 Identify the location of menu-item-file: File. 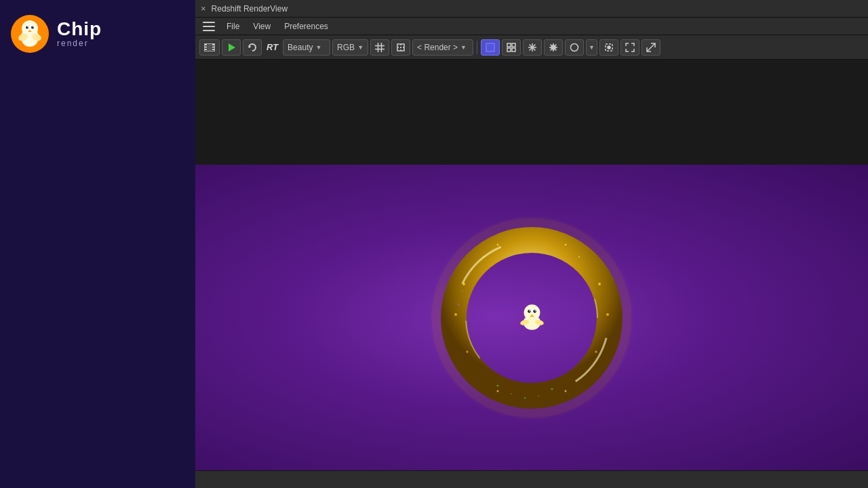
(233, 26).